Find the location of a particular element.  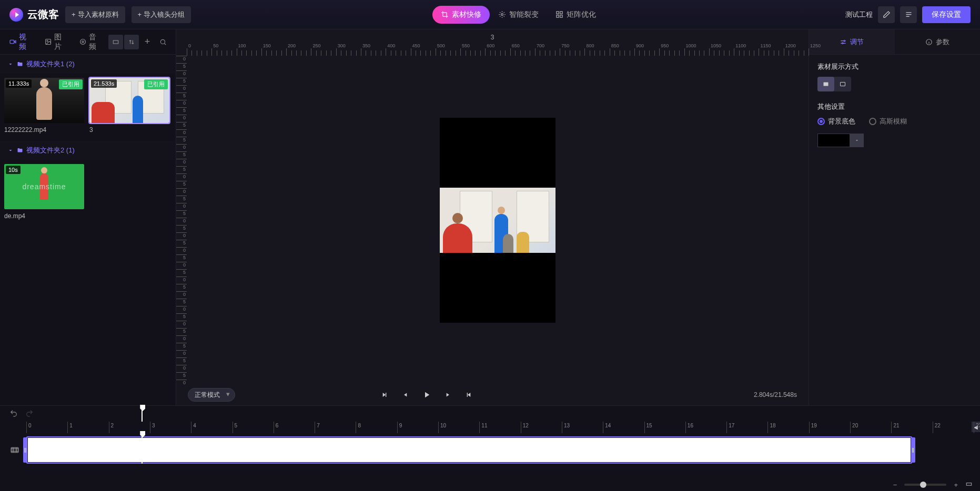

tab-audio: 音频 is located at coordinates (90, 42).